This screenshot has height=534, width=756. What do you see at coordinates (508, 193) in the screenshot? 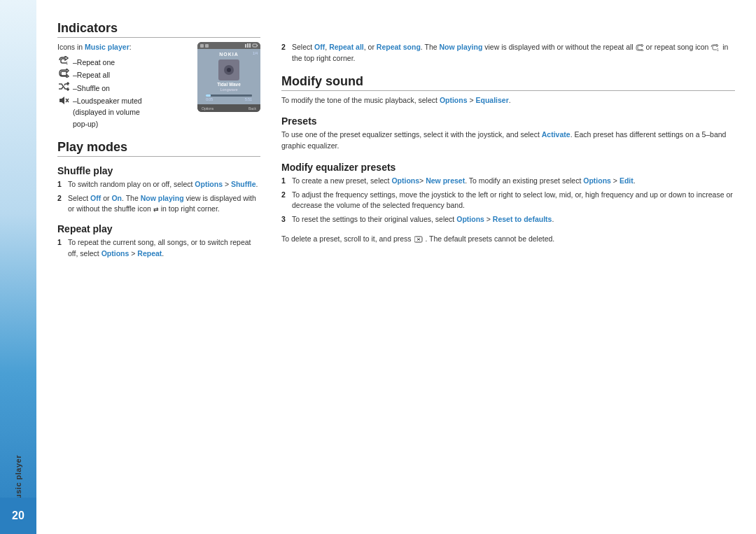
I see `modify-eq-section: Modify equalizer presets 1 To create a n…` at bounding box center [508, 193].